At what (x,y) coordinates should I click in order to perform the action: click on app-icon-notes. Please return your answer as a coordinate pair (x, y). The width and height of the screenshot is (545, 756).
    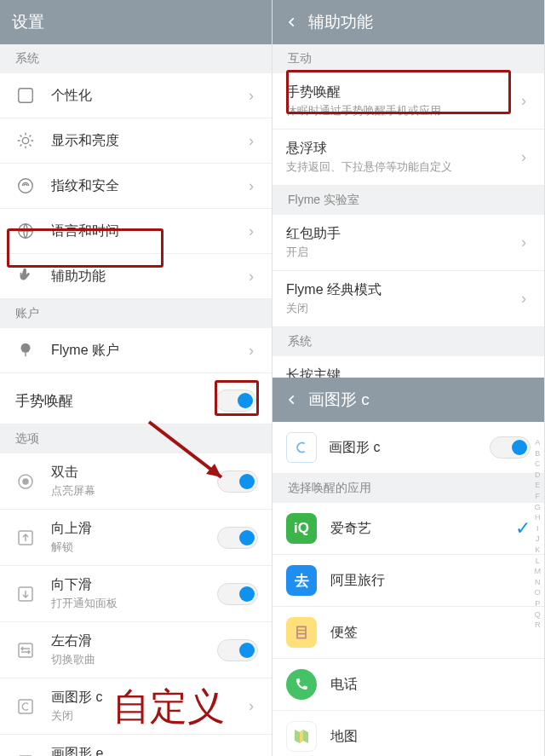
    Looking at the image, I should click on (301, 632).